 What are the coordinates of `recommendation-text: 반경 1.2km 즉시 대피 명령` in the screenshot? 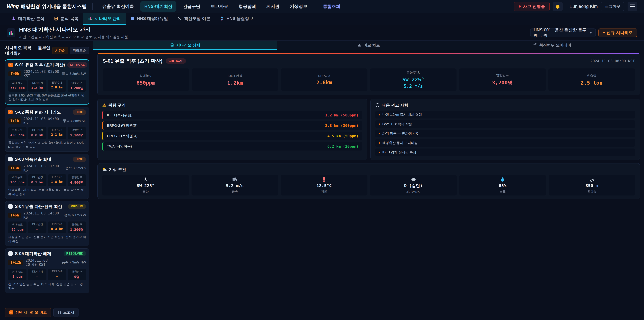 It's located at (402, 115).